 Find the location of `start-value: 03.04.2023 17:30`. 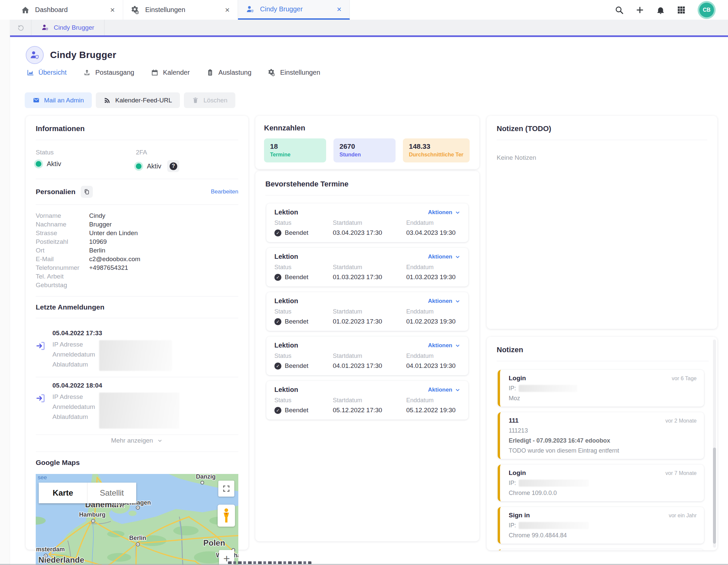

start-value: 03.04.2023 17:30 is located at coordinates (370, 233).